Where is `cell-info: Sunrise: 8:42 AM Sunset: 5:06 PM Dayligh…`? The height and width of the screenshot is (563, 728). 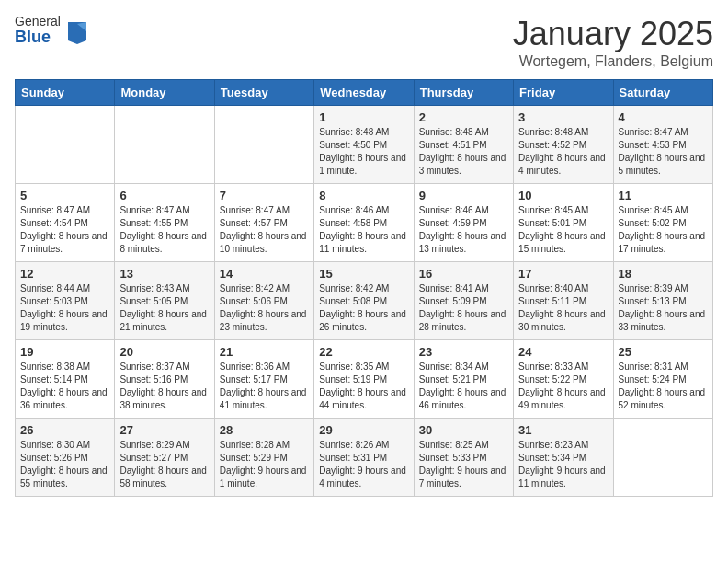 cell-info: Sunrise: 8:42 AM Sunset: 5:06 PM Dayligh… is located at coordinates (265, 308).